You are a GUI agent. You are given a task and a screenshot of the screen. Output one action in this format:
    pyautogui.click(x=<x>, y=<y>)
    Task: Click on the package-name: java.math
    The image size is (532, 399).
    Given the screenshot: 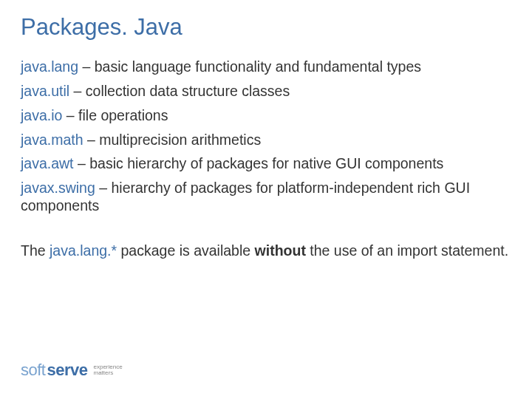 What is the action you would take?
    pyautogui.click(x=52, y=140)
    